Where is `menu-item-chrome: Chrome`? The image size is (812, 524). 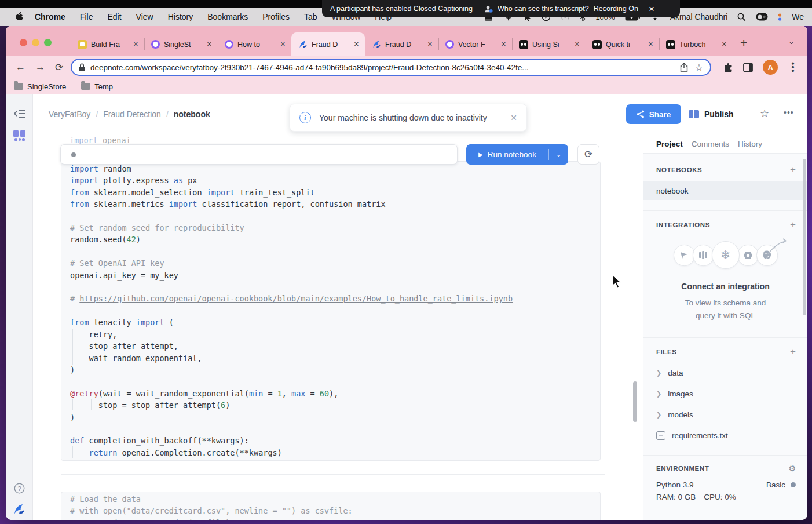 menu-item-chrome: Chrome is located at coordinates (50, 17).